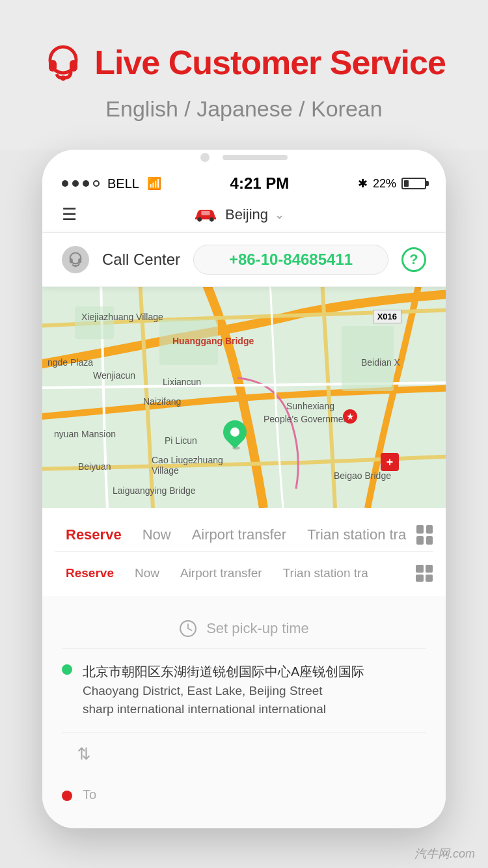  Describe the element at coordinates (147, 573) in the screenshot. I see `tab2-now: Now` at that location.